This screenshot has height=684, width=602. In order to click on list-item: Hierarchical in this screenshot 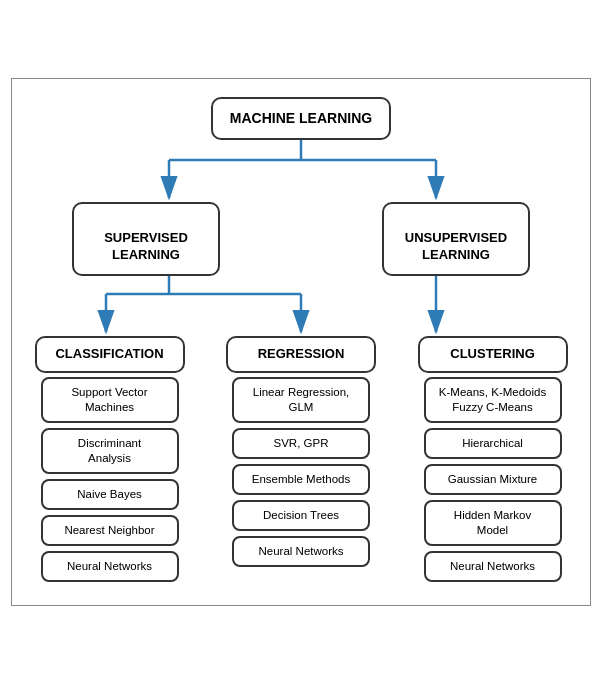, I will do `click(493, 444)`.